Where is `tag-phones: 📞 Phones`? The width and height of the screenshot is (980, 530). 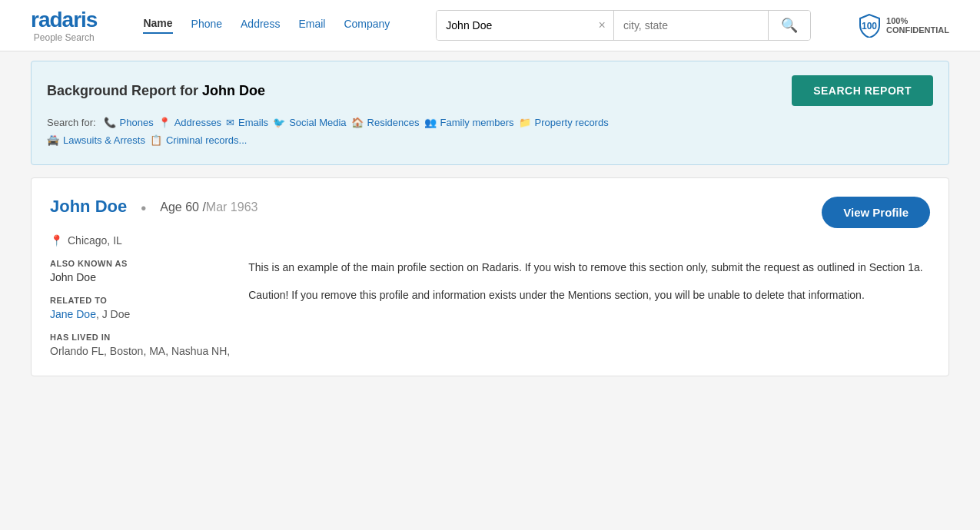 tag-phones: 📞 Phones is located at coordinates (129, 123).